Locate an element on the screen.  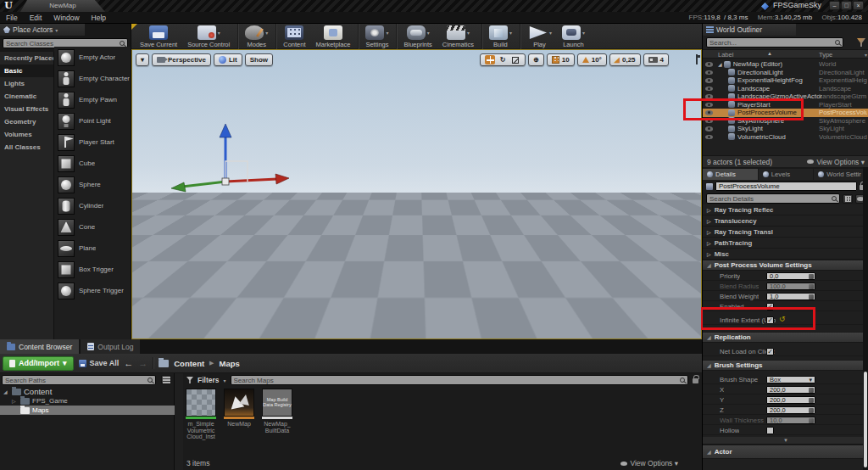
translate-tool-button is located at coordinates (490, 59).